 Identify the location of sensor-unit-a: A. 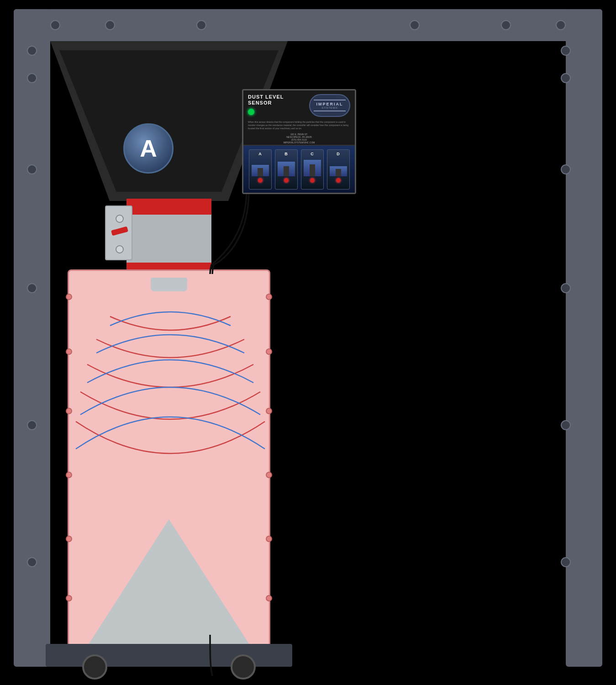
(260, 169).